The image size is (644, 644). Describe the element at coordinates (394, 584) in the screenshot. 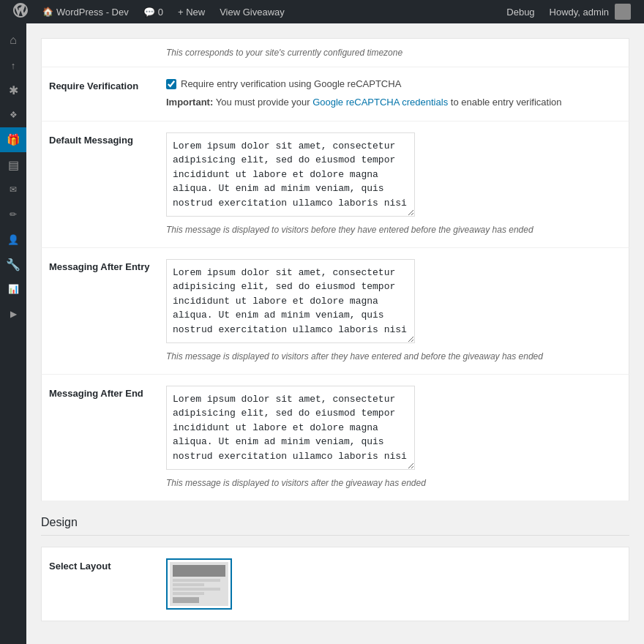

I see `select-layout-field` at that location.